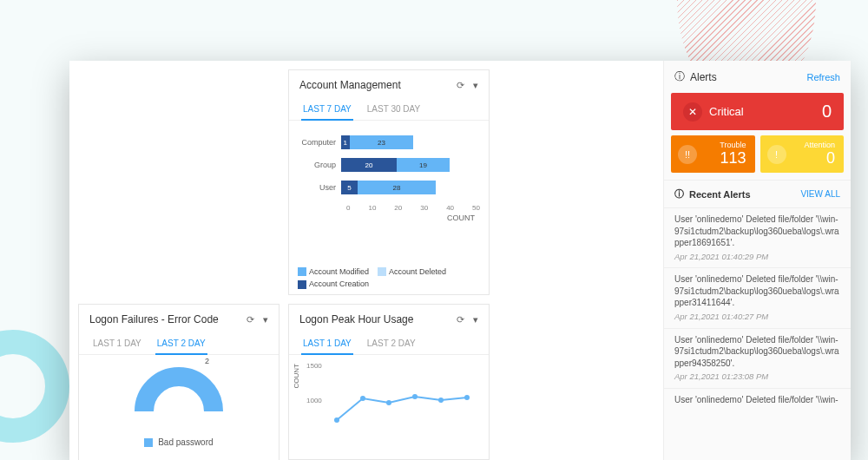  Describe the element at coordinates (757, 318) in the screenshot. I see `alert-timestamp: Apr 21,2021 01:40:27 PM` at that location.